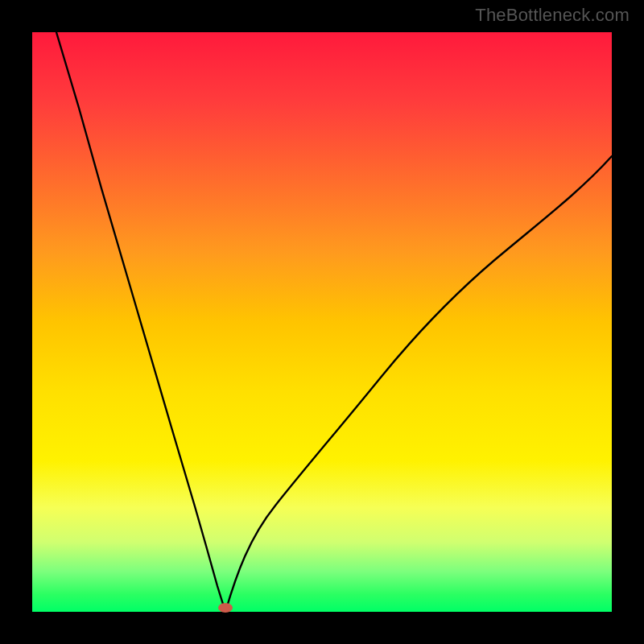  I want to click on minimum-marker, so click(225, 608).